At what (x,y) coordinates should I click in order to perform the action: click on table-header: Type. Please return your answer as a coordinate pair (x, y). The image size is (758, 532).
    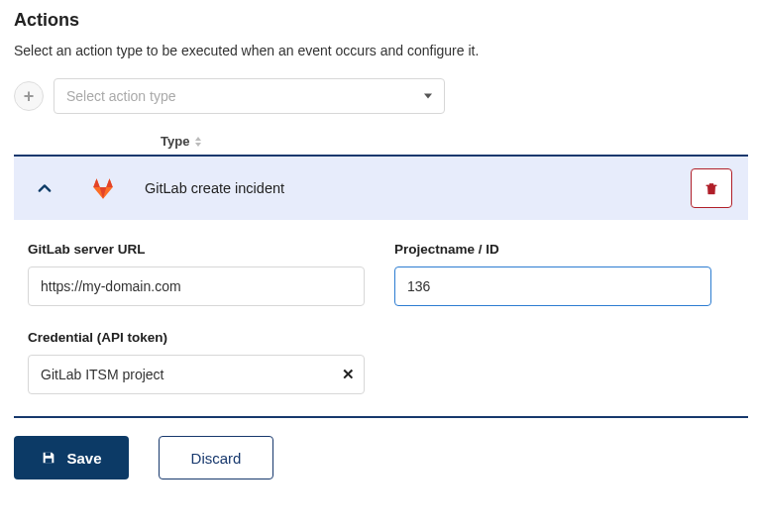
    Looking at the image, I should click on (380, 143).